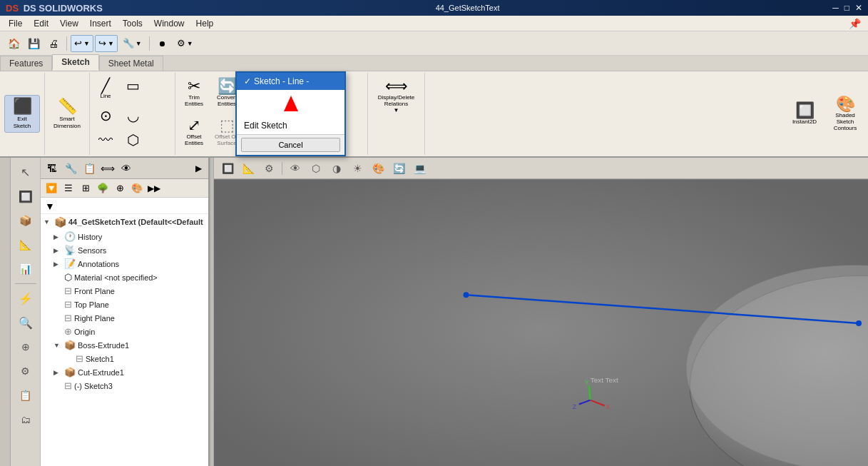 Image resolution: width=868 pixels, height=466 pixels. Describe the element at coordinates (67, 114) in the screenshot. I see `smart-dimension-button: 📏 Smart Dimension` at that location.